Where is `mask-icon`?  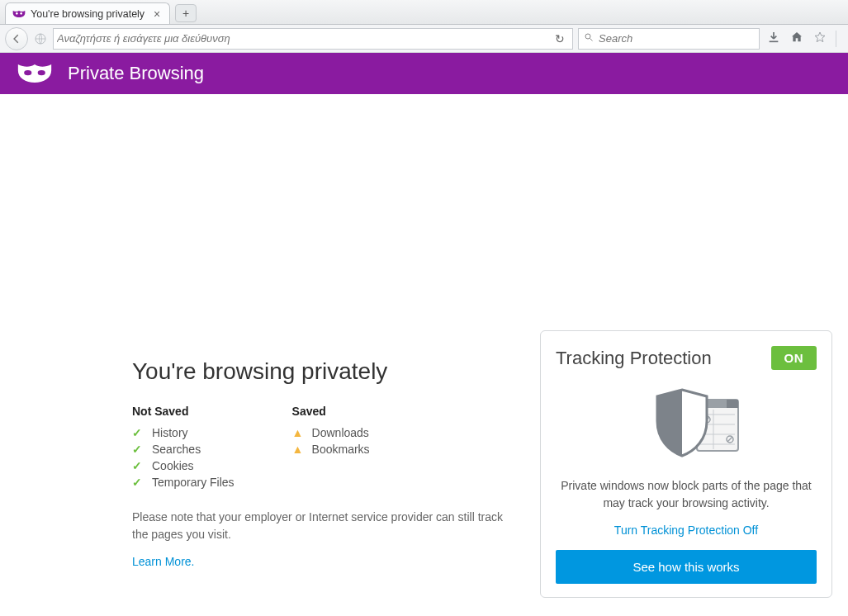 mask-icon is located at coordinates (35, 73).